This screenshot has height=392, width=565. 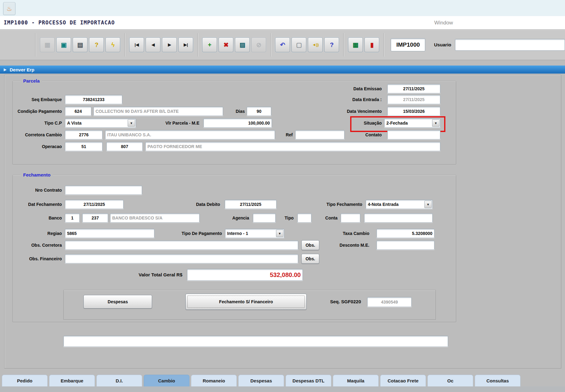 What do you see at coordinates (336, 204) in the screenshot?
I see `tipo-fechamento-label: Tipo Fechamento` at bounding box center [336, 204].